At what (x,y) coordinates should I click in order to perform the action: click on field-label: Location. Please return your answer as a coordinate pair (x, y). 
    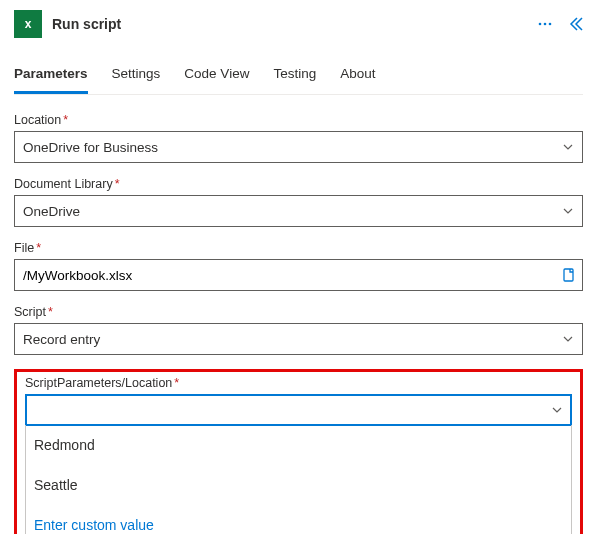
    Looking at the image, I should click on (38, 120).